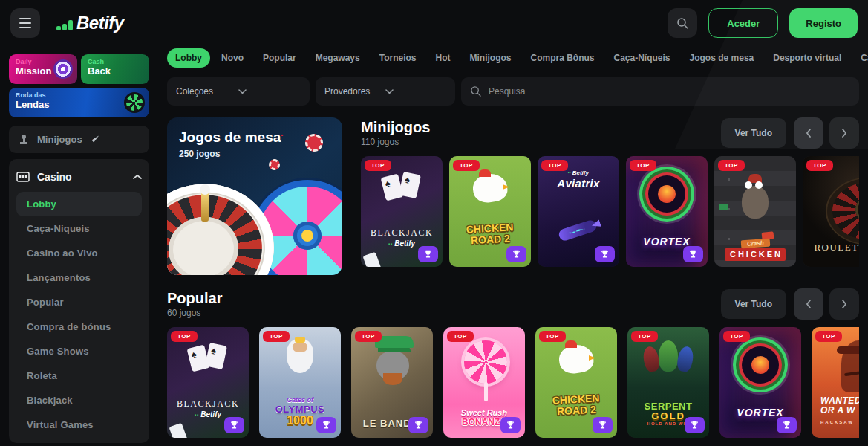 This screenshot has width=868, height=446. What do you see at coordinates (807, 58) in the screenshot?
I see `tab-desporto-virtual: Desporto virtual` at bounding box center [807, 58].